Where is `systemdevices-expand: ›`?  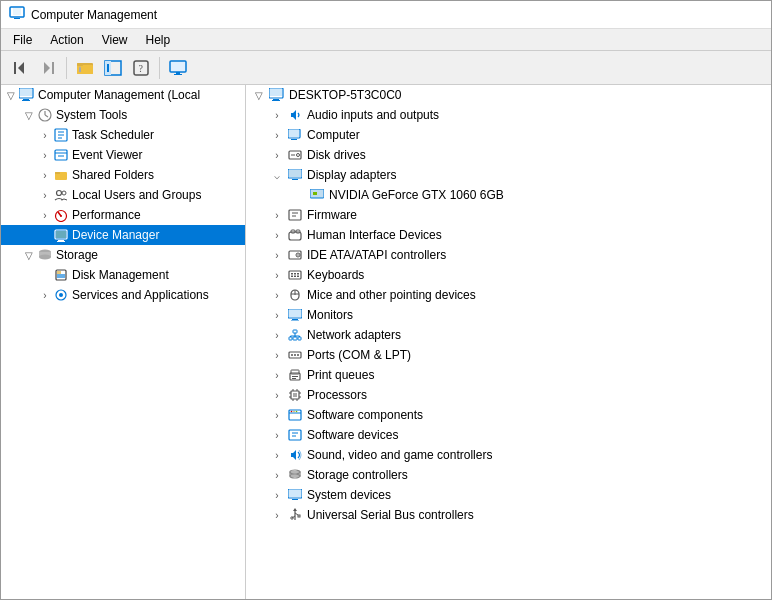
systemdevices-expand: › is located at coordinates (277, 495).